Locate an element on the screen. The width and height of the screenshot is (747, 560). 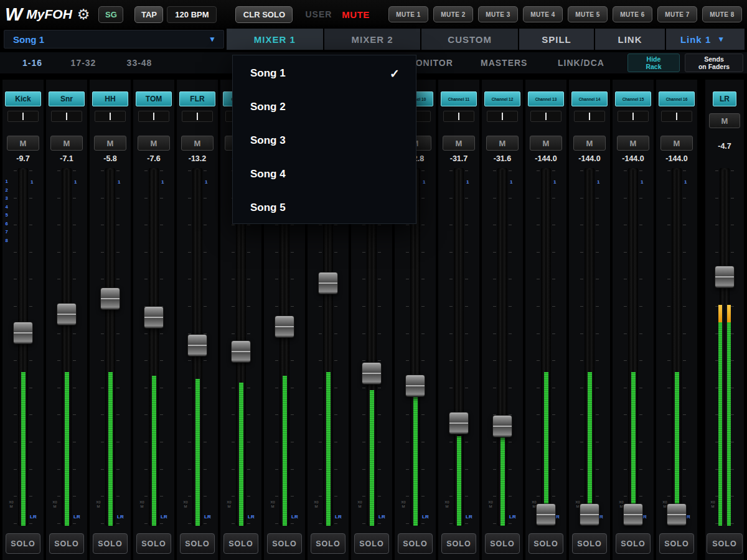
sends-on-faders-button: Sends on Faders is located at coordinates (714, 63).